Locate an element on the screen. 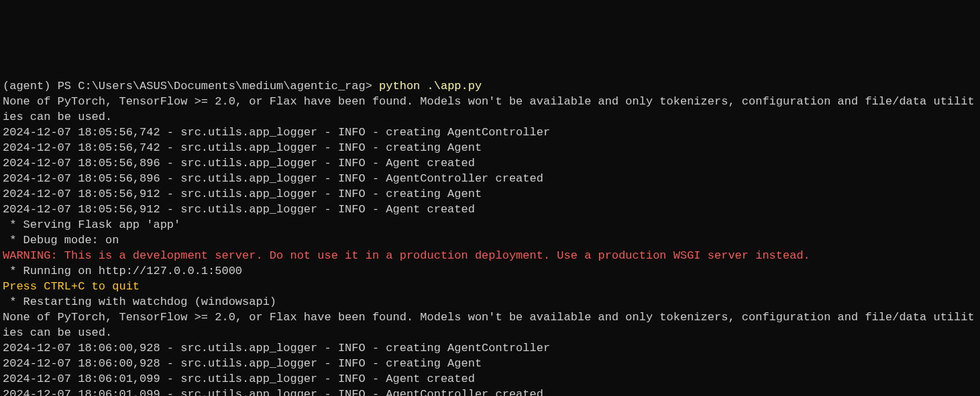 This screenshot has height=396, width=980. output-line: * Restarting with watchdog (windowsapi) is located at coordinates (490, 302).